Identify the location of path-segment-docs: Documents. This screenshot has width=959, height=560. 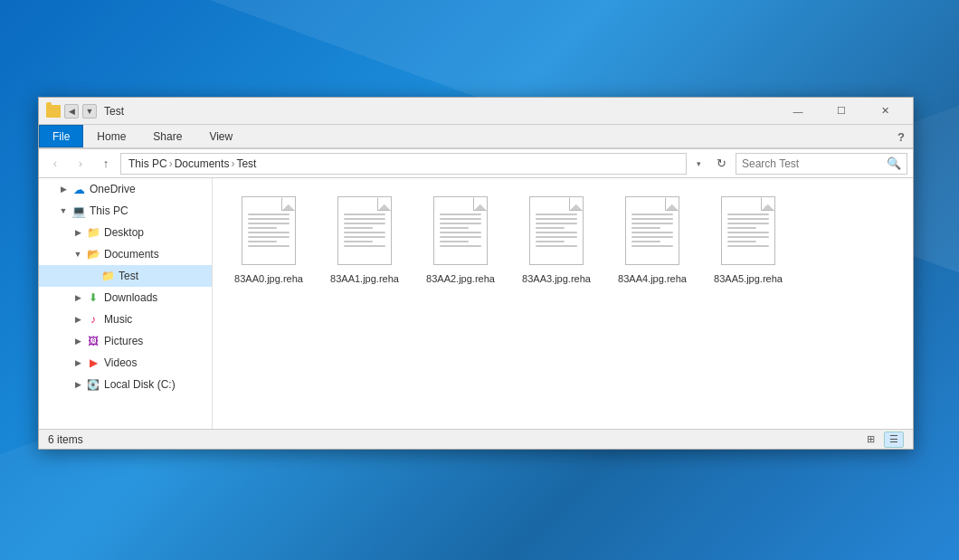
(203, 164).